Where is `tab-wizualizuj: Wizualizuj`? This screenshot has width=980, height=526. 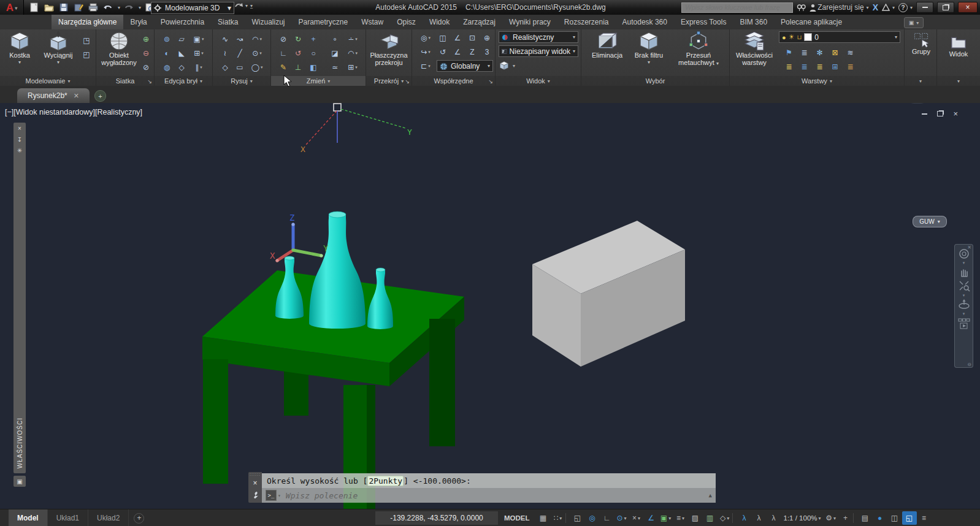 tab-wizualizuj: Wizualizuj is located at coordinates (268, 22).